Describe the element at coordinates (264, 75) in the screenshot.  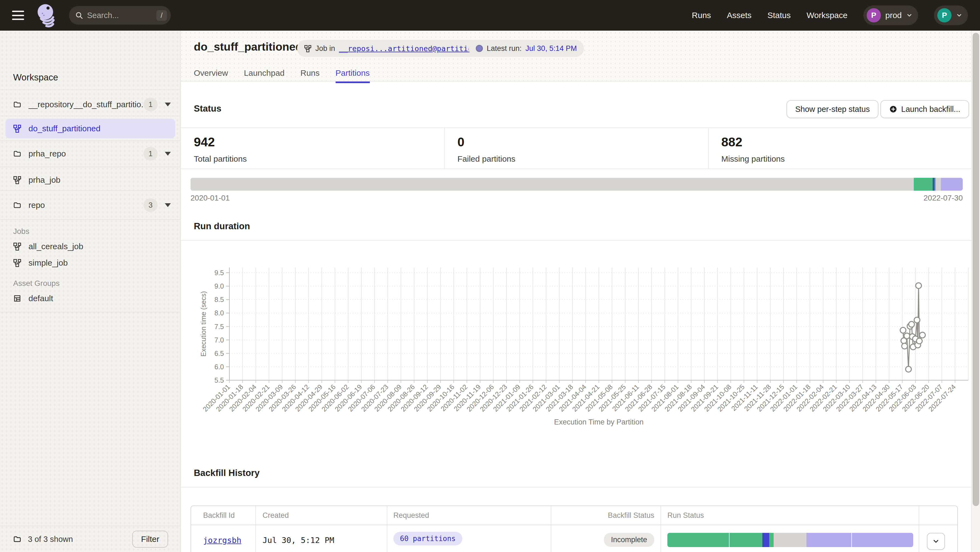
I see `tab-launchpad: Launchpad` at that location.